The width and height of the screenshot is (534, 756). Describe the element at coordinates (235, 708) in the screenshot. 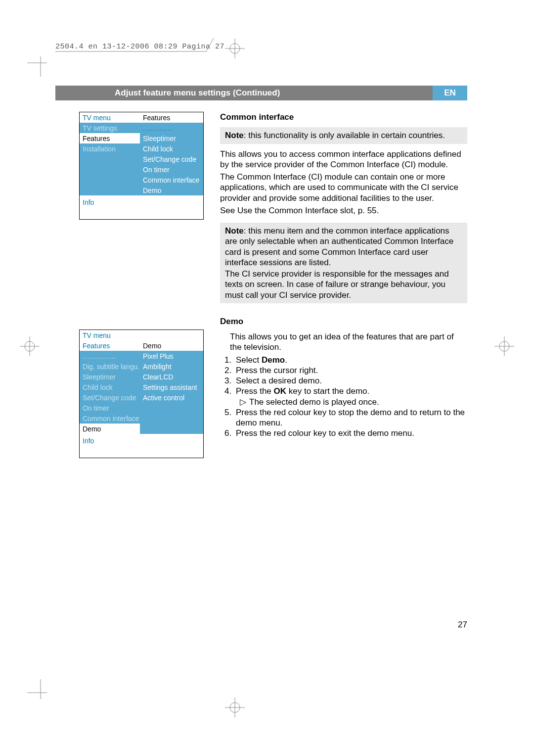

I see `registration-mark-bottom` at that location.